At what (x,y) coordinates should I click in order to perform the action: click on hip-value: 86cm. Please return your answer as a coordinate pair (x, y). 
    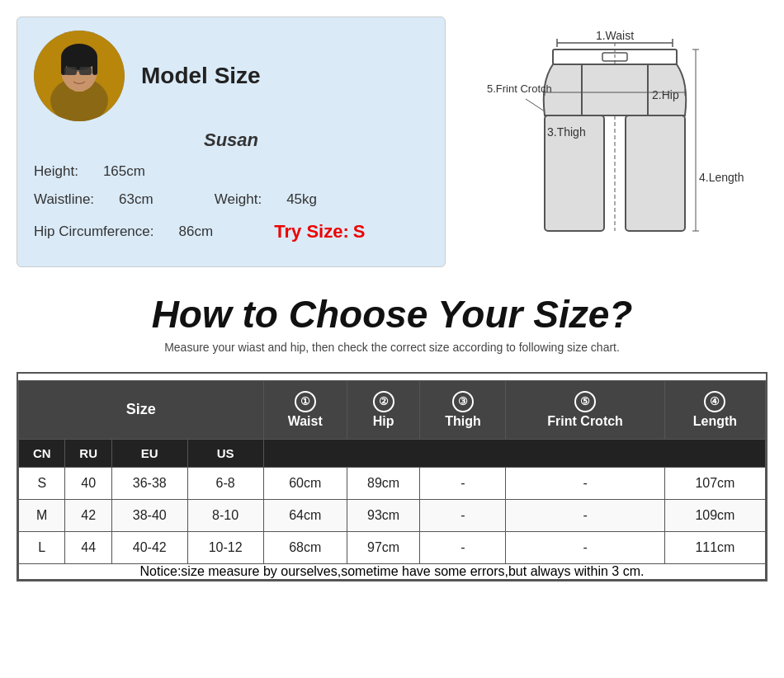
    Looking at the image, I should click on (196, 232).